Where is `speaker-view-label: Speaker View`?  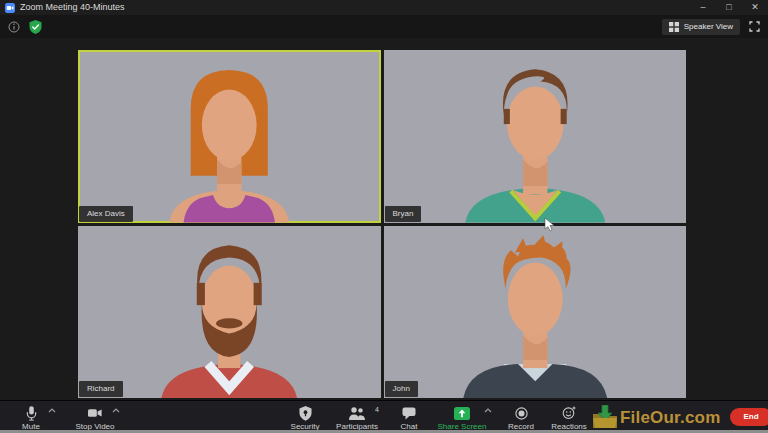
speaker-view-label: Speaker View is located at coordinates (708, 27).